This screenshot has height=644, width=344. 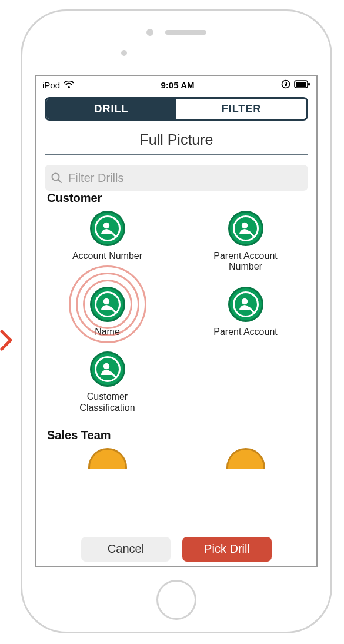 I want to click on status-bar: iPod 9:05 AM, so click(x=176, y=85).